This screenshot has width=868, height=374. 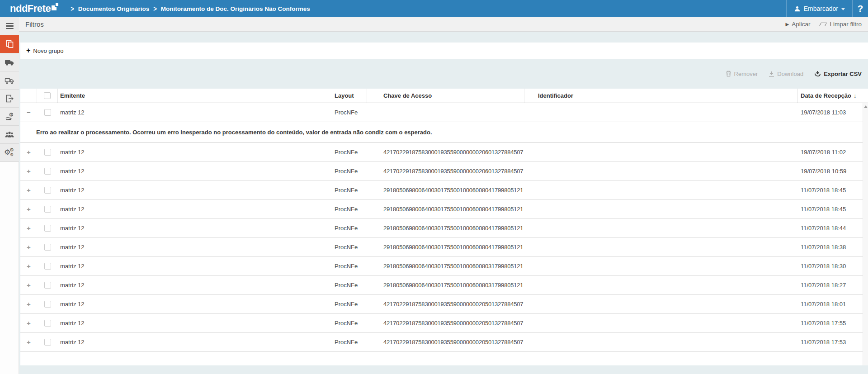 What do you see at coordinates (838, 74) in the screenshot?
I see `export-csv-button: Exportar CSV` at bounding box center [838, 74].